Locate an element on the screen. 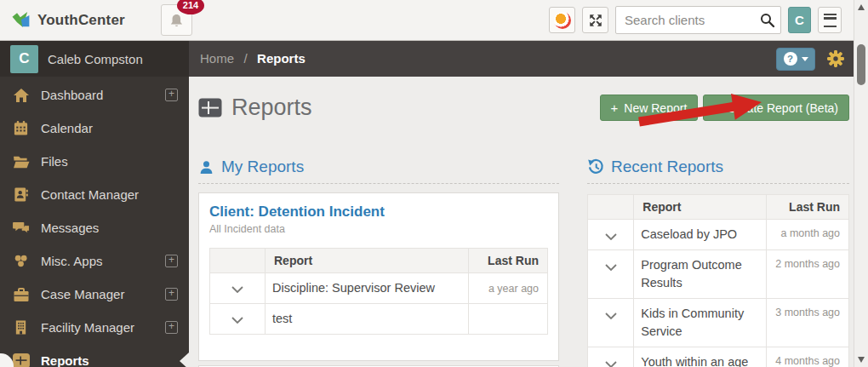 This screenshot has width=868, height=367. report-name: Youth within an age bracket is located at coordinates (700, 358).